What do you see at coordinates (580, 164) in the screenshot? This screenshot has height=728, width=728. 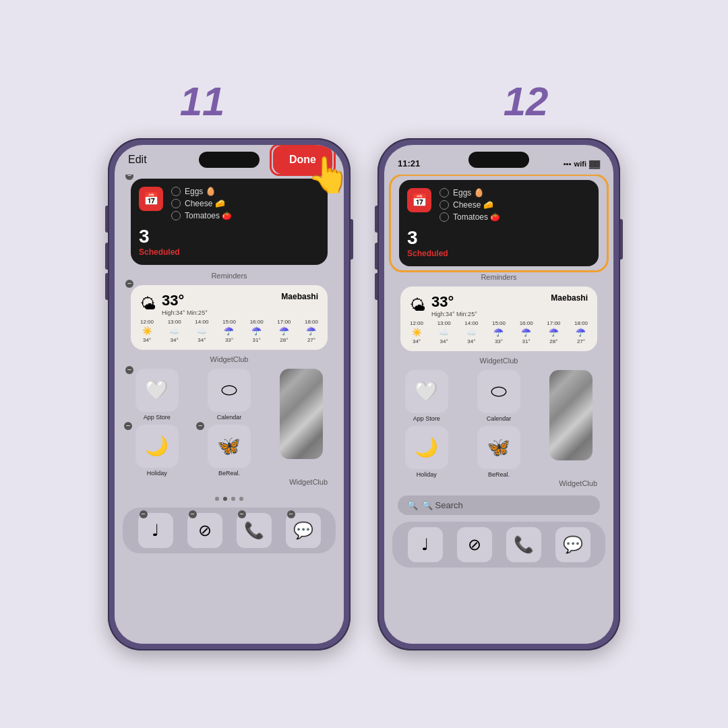 I see `wifi-icon: wifi` at bounding box center [580, 164].